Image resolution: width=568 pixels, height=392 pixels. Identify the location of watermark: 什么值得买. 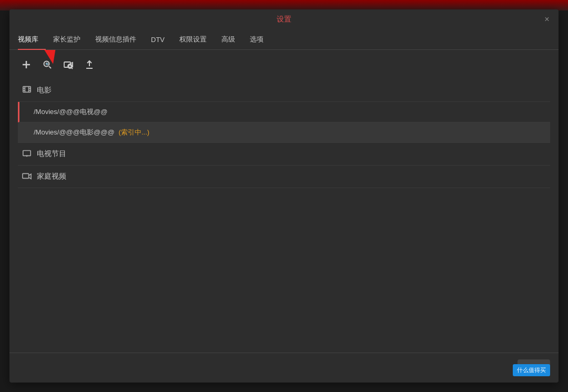
(531, 370).